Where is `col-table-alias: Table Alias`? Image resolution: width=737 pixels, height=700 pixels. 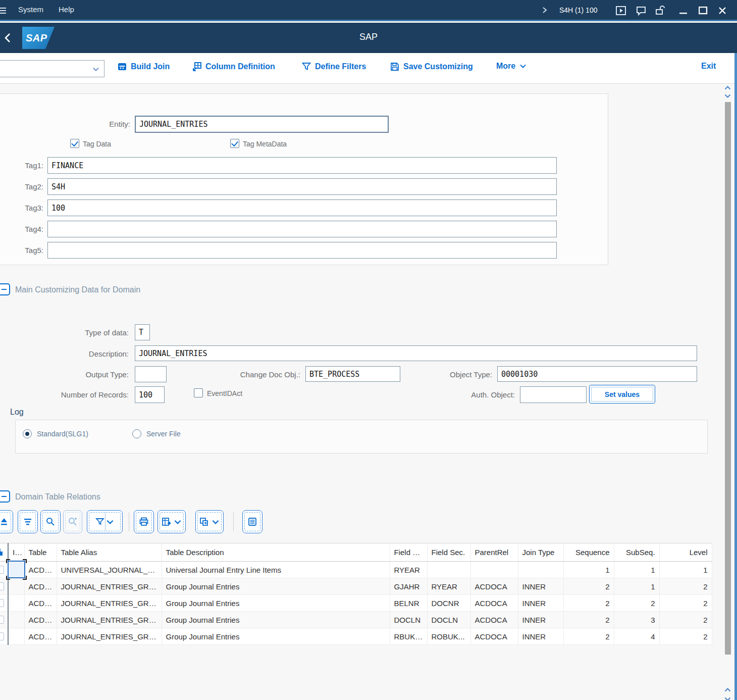
col-table-alias: Table Alias is located at coordinates (109, 553).